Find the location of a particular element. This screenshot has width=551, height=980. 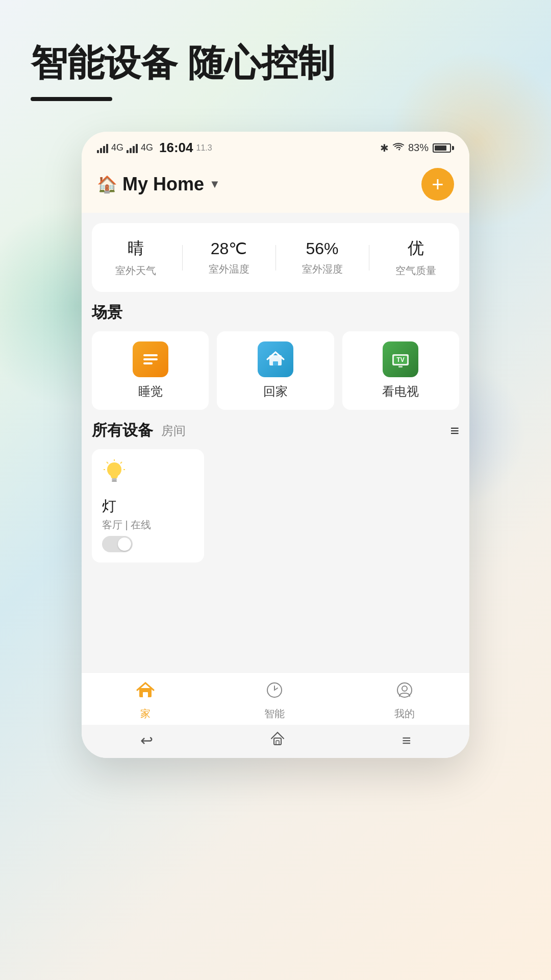

weather-value-3: 优 is located at coordinates (416, 249).